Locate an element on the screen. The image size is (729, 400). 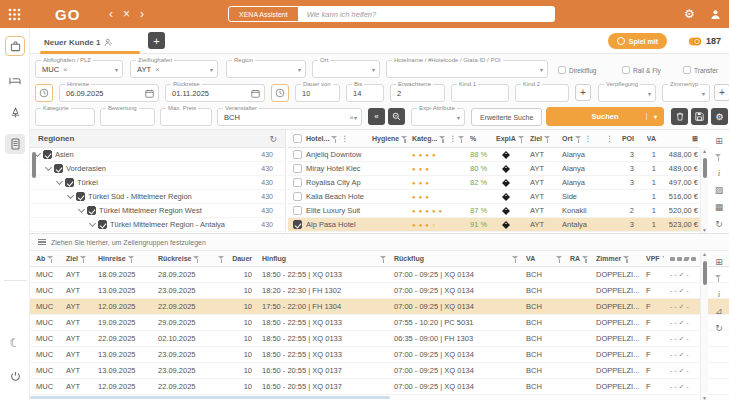
hotel-row: Anjeliq Downtow ●●●● 88 % AYT Alanya 3 1… is located at coordinates (494, 155).